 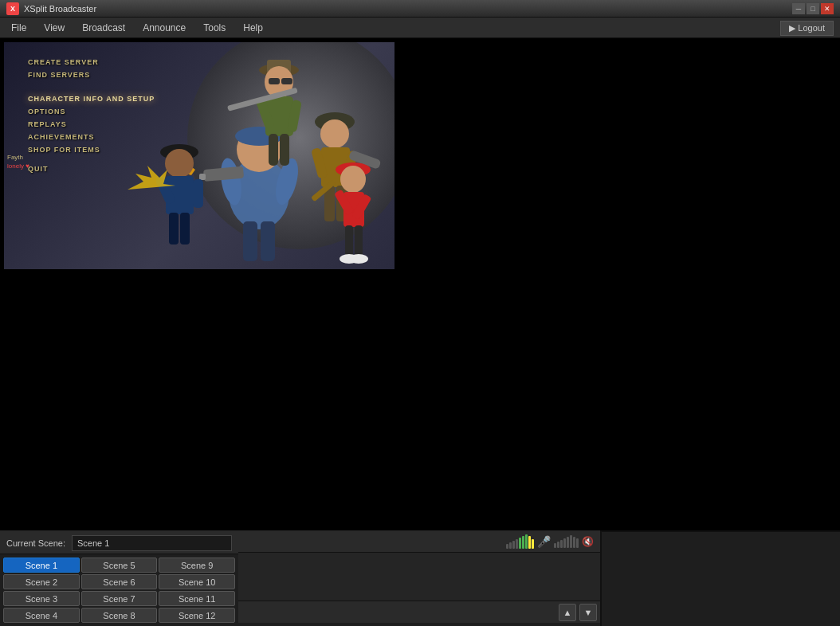 What do you see at coordinates (588, 612) in the screenshot?
I see `move-down-button: ▼` at bounding box center [588, 612].